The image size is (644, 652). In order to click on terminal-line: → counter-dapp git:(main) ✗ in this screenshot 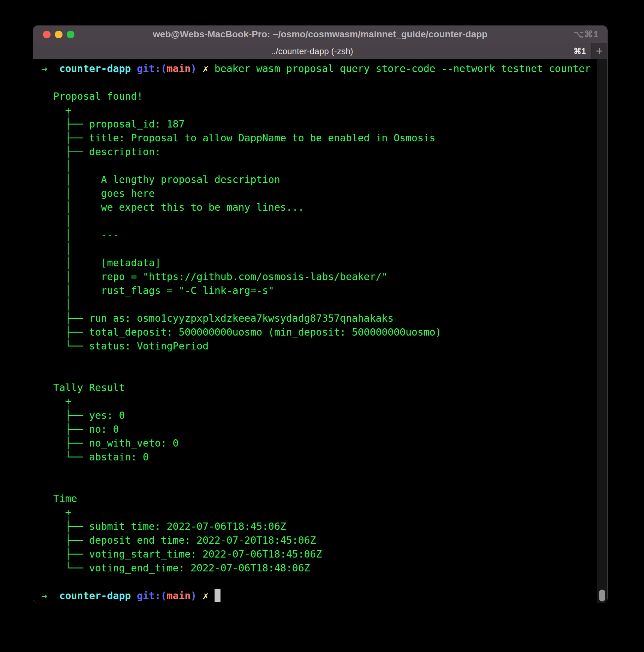, I will do `click(316, 596)`.